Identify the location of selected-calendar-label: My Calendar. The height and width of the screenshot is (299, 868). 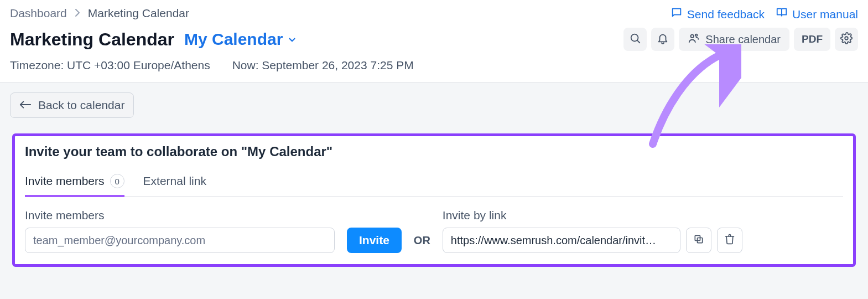
(233, 39).